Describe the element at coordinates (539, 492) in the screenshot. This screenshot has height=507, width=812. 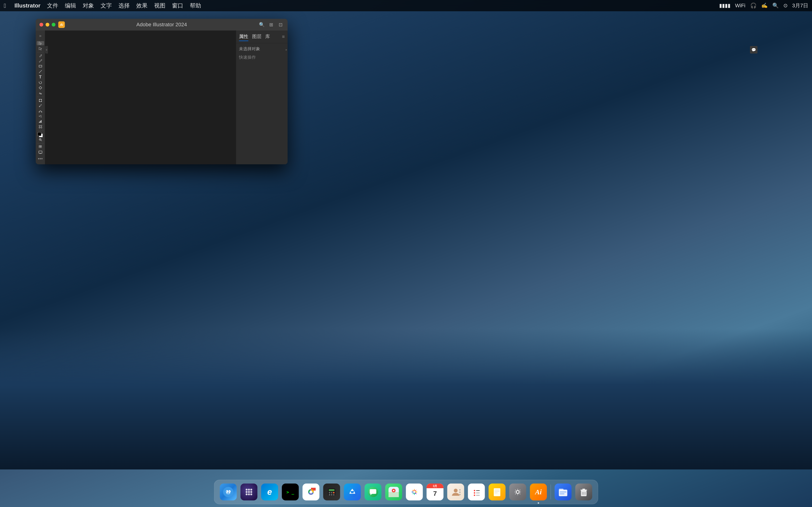
I see `dock-illustrator: Ai` at that location.